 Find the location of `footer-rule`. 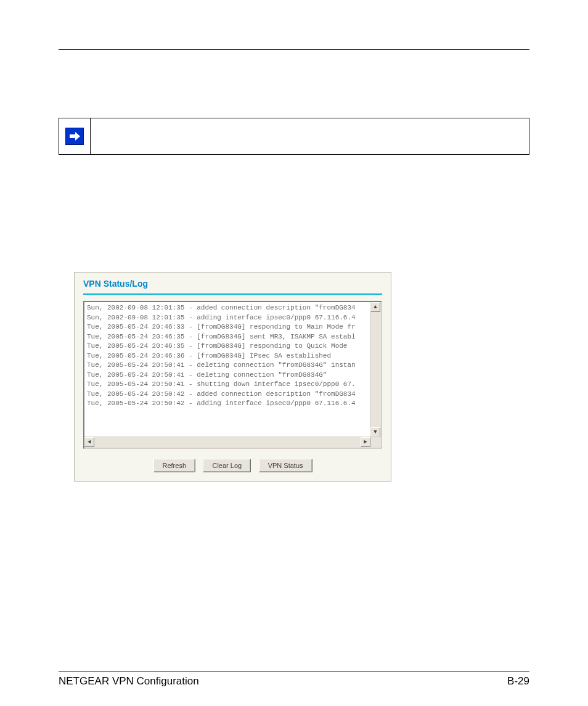

footer-rule is located at coordinates (294, 671).